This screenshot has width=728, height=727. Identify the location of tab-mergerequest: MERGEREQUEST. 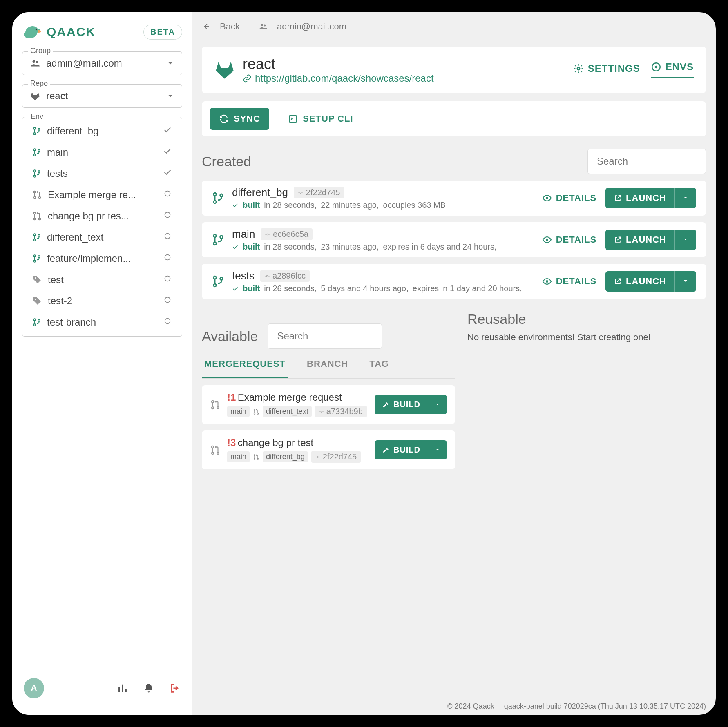
(245, 366).